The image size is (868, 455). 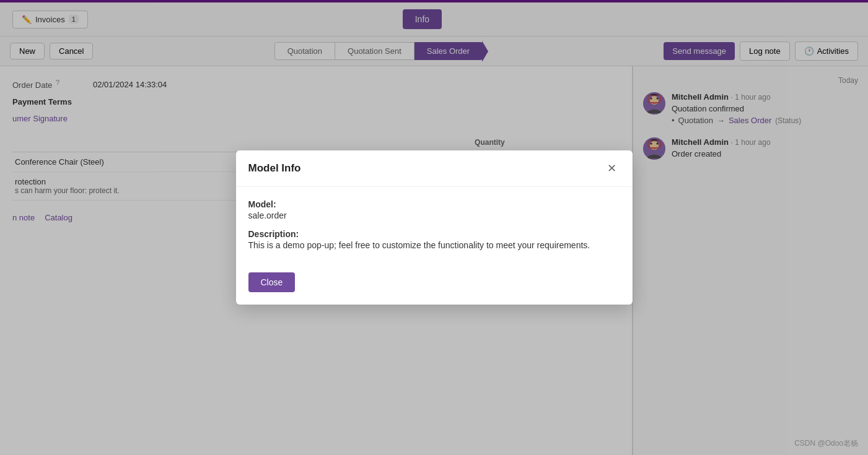 What do you see at coordinates (434, 234) in the screenshot?
I see `description-label: Description:` at bounding box center [434, 234].